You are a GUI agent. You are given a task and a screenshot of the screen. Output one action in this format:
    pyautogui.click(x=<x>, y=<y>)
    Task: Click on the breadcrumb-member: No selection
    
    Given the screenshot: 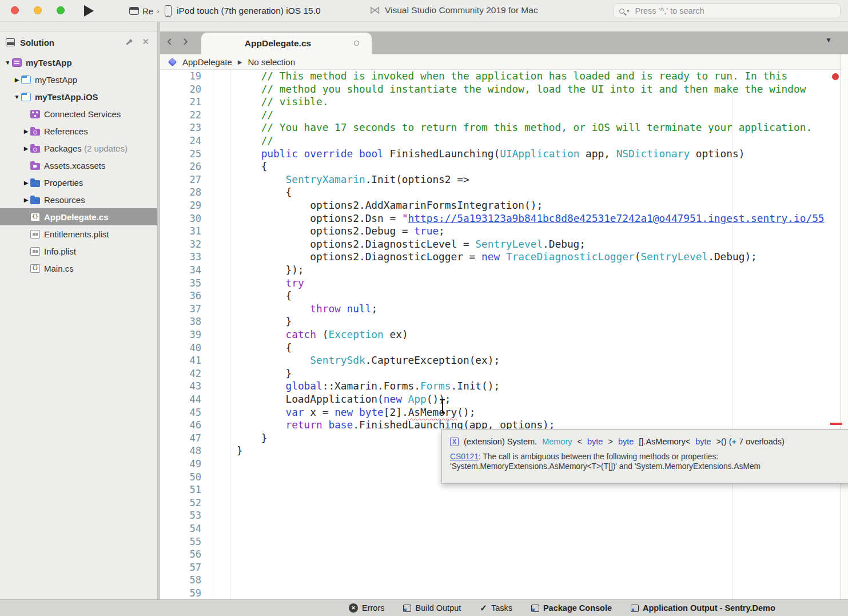 What is the action you would take?
    pyautogui.click(x=271, y=62)
    